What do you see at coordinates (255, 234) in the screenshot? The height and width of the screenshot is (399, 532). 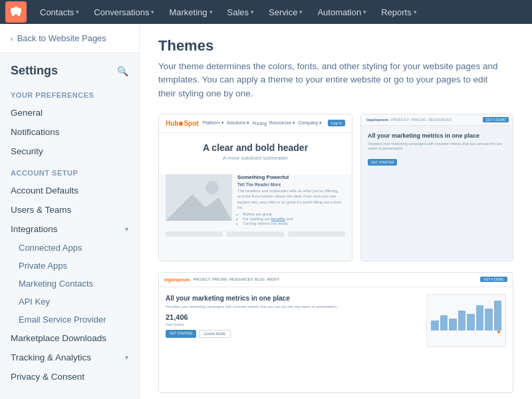 I see `preview-footer` at bounding box center [255, 234].